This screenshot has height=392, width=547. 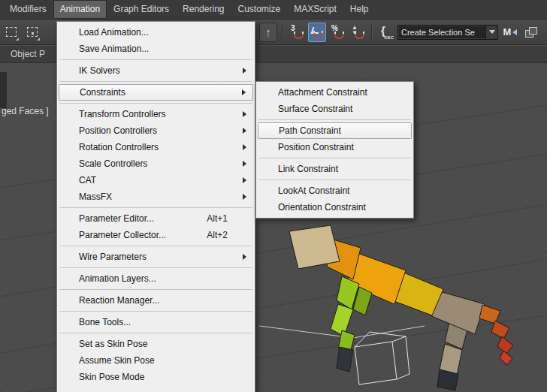 What do you see at coordinates (156, 360) in the screenshot?
I see `menu-item-assume-skin-pose: Assume Skin Pose` at bounding box center [156, 360].